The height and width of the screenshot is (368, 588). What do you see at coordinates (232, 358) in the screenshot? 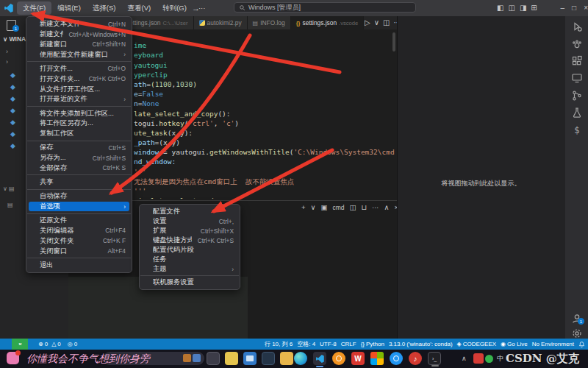
I see `sticky-note-icon` at bounding box center [232, 358].